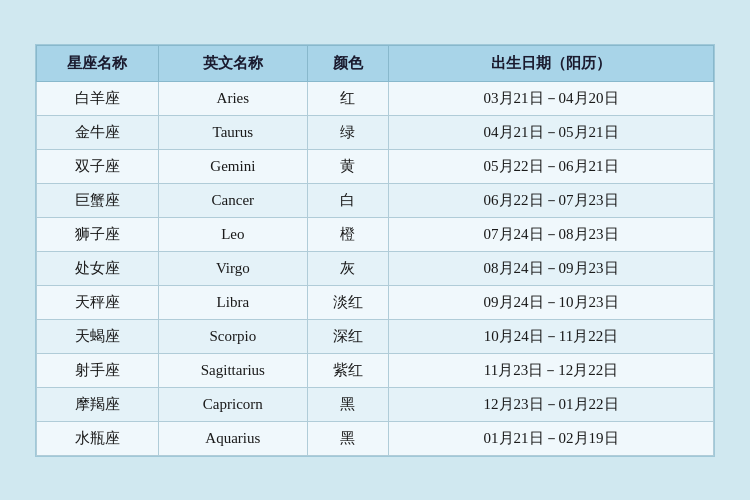 Image resolution: width=750 pixels, height=500 pixels. Describe the element at coordinates (552, 234) in the screenshot. I see `cell-date: 07月24日－08月23日` at that location.